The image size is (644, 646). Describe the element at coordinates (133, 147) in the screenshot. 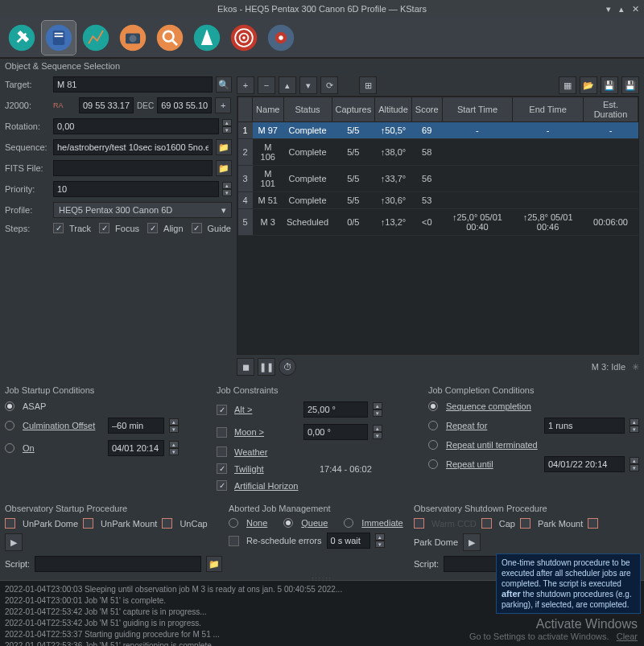

I see `sequence-input` at that location.